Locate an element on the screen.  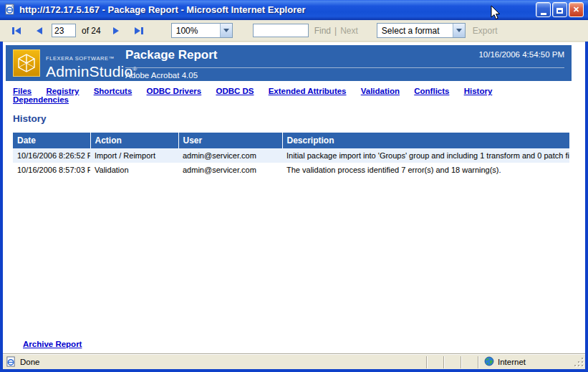
last-page-button is located at coordinates (139, 31).